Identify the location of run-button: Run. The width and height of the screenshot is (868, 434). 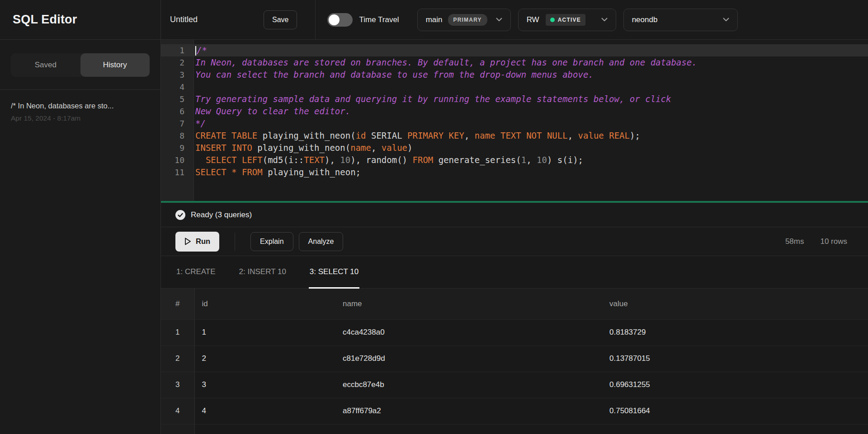
(197, 242).